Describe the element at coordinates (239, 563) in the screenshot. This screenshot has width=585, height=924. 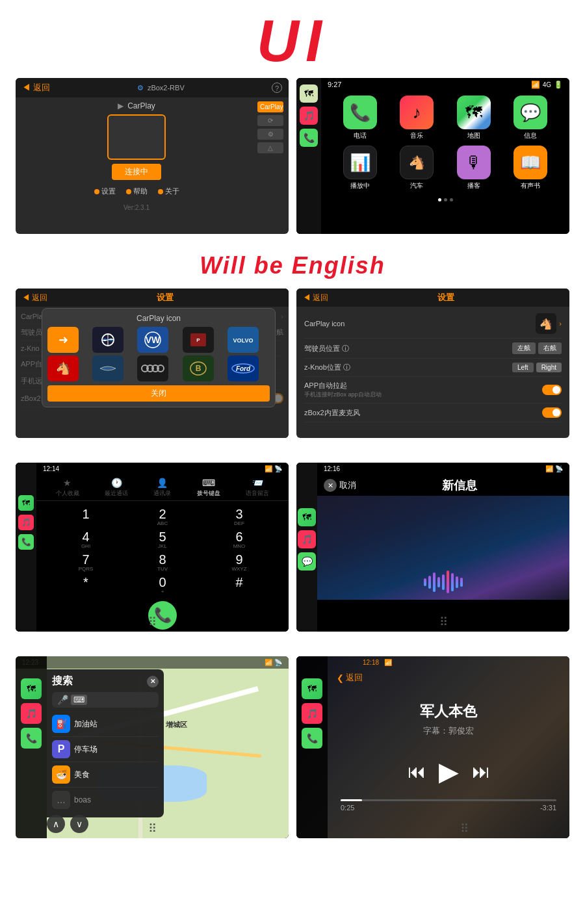
I see `key-9: 9WXYZ` at that location.